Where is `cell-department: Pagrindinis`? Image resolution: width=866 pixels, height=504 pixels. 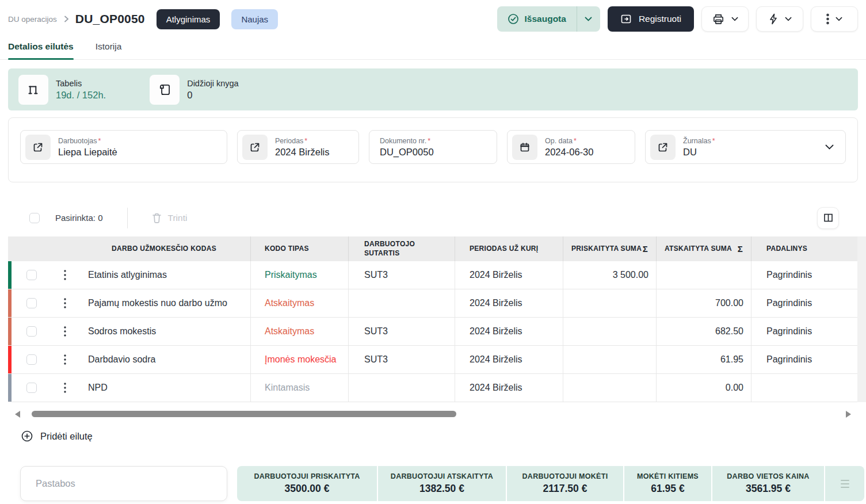
cell-department: Pagrindinis is located at coordinates (804, 303).